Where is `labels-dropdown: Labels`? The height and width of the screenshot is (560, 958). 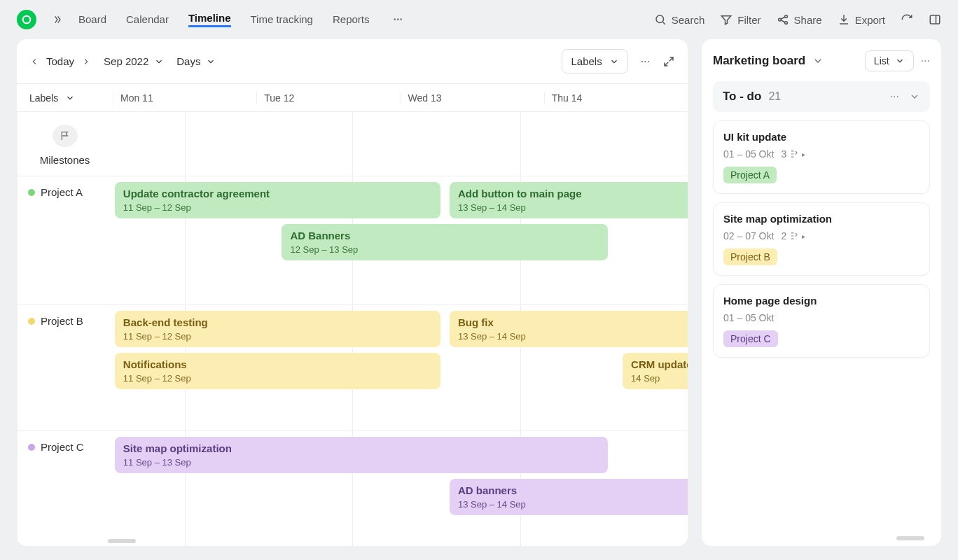 labels-dropdown: Labels is located at coordinates (595, 62).